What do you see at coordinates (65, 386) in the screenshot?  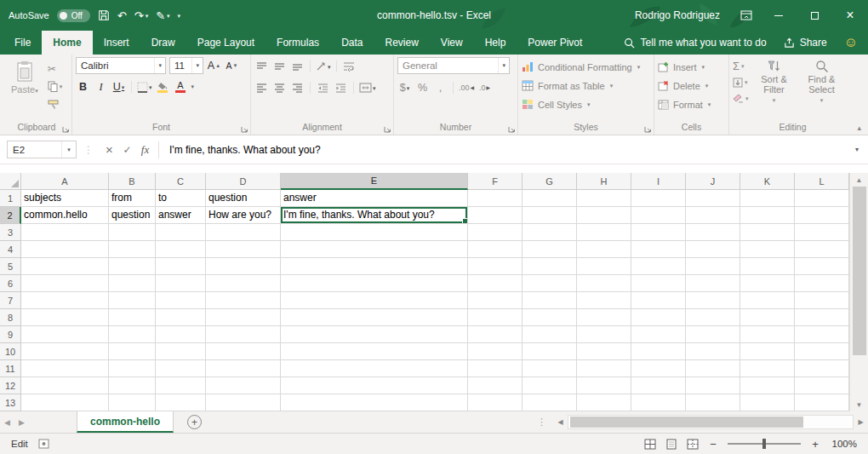 I see `cell-A12` at bounding box center [65, 386].